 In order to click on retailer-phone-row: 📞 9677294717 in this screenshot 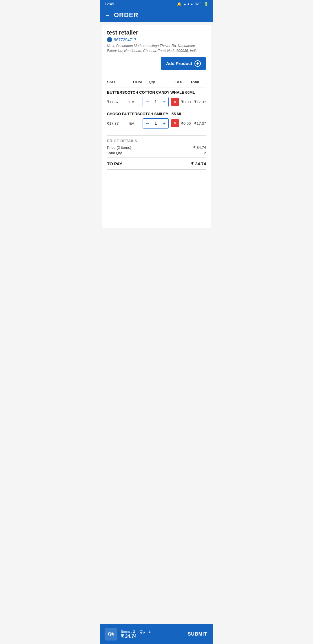, I will do `click(156, 40)`.